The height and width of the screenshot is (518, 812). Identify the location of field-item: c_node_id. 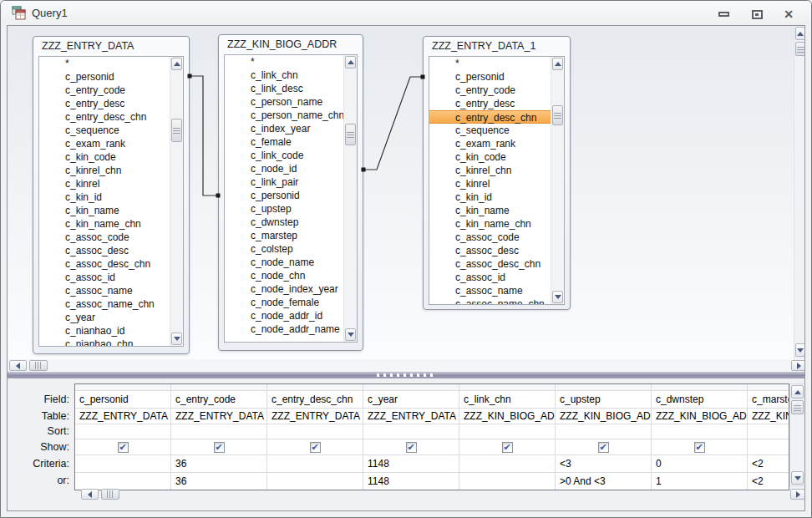
(291, 169).